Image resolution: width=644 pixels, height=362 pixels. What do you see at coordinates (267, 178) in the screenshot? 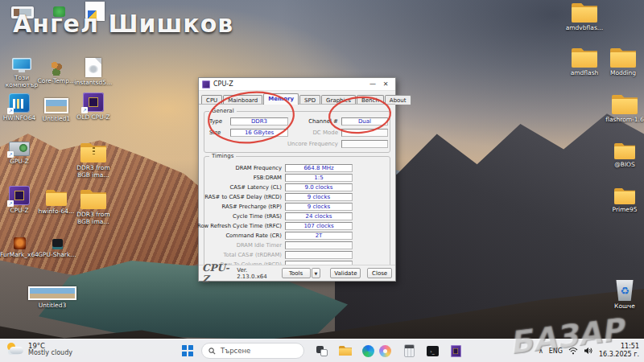
I see `timing-label: FSB:DRAM` at bounding box center [267, 178].